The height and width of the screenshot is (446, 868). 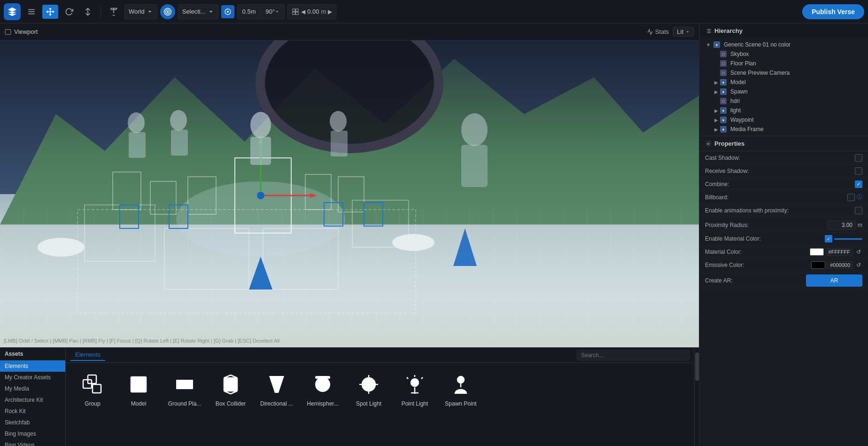 What do you see at coordinates (717, 184) in the screenshot?
I see `combine-label: Combine:` at bounding box center [717, 184].